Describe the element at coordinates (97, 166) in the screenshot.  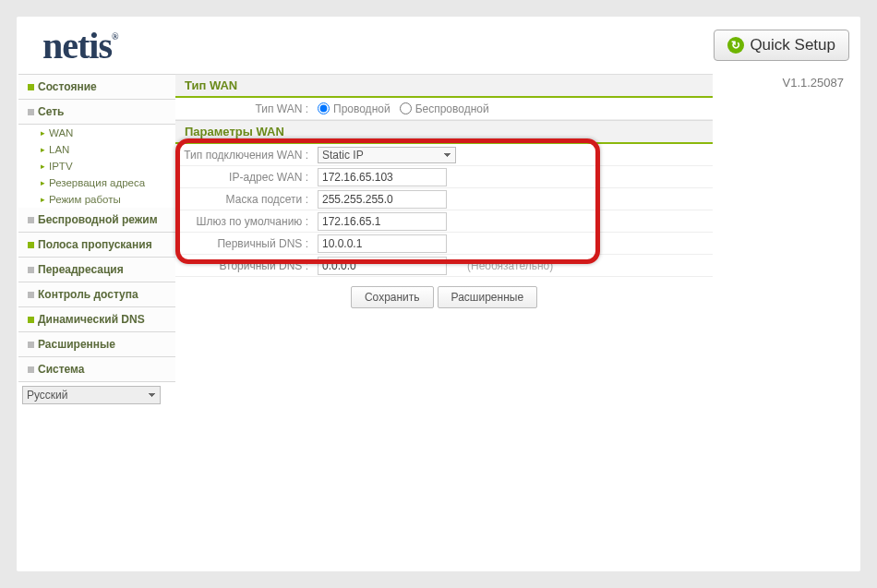
I see `sidebar-subitems-network: ▸WAN ▸LAN ▸IPTV ▸Резервация адреса ▸Режи…` at that location.